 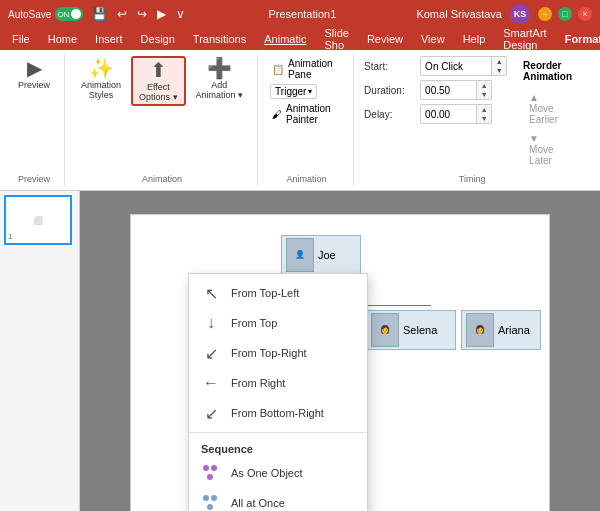 I want to click on selena-photo: 👩, so click(x=385, y=330).